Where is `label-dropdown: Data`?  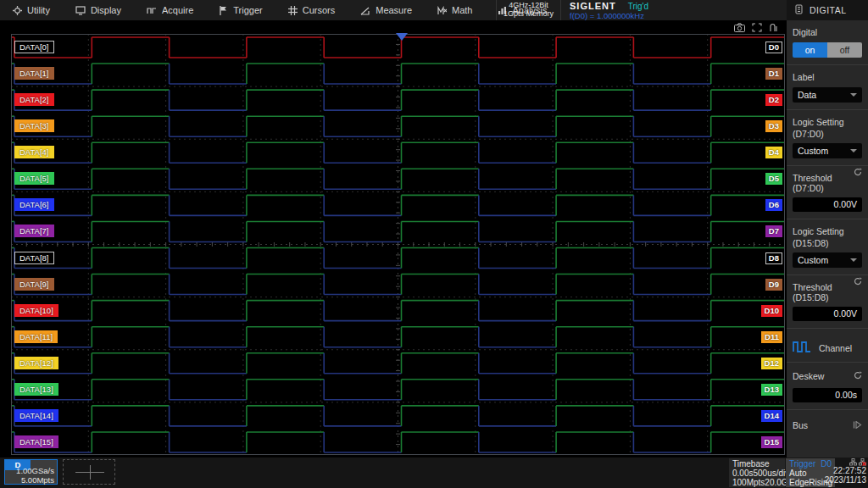
label-dropdown: Data is located at coordinates (827, 95).